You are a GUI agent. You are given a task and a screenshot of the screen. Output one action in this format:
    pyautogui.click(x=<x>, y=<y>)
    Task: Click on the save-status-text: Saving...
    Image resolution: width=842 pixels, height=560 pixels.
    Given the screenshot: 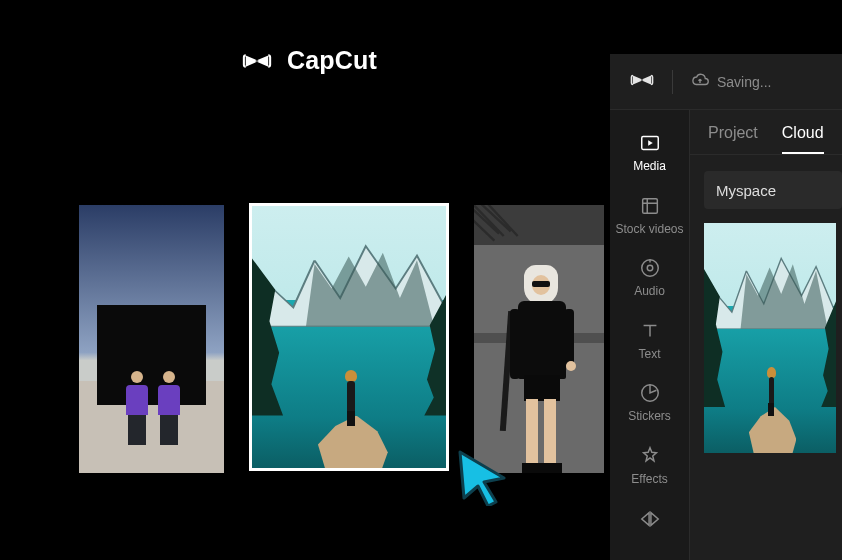 What is the action you would take?
    pyautogui.click(x=744, y=82)
    